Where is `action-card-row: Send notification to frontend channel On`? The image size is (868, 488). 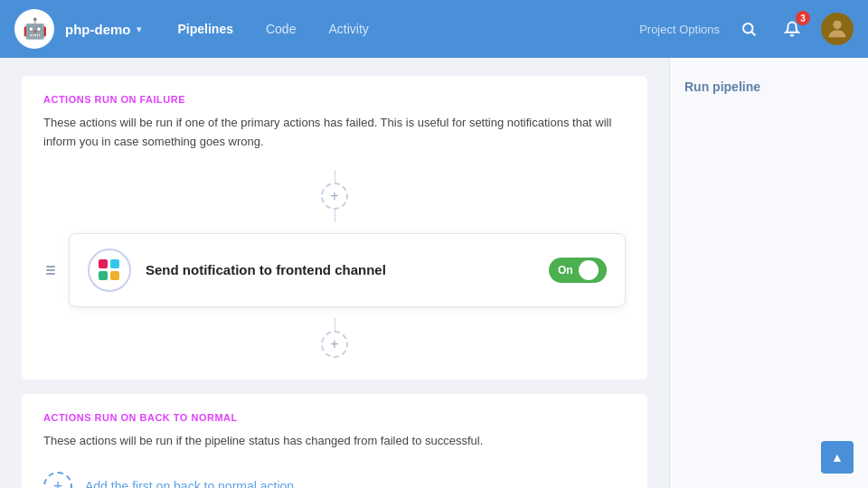
action-card-row: Send notification to frontend channel On is located at coordinates (335, 270).